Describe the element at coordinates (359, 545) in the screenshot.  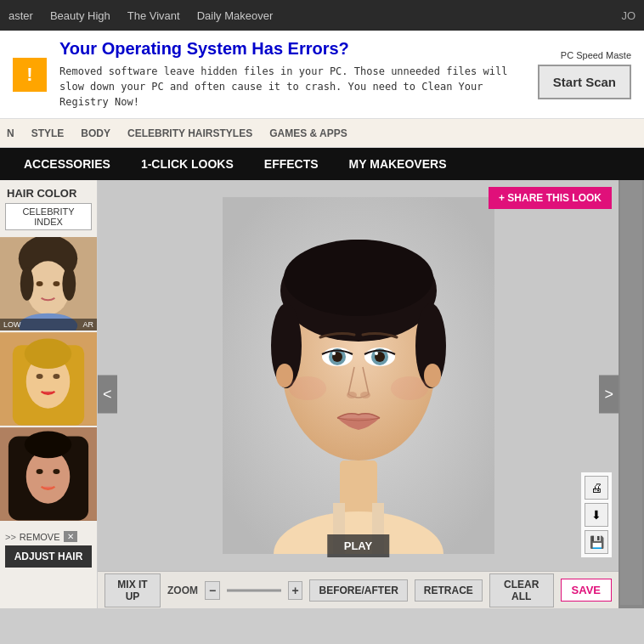
I see `play-button: PLAY` at that location.